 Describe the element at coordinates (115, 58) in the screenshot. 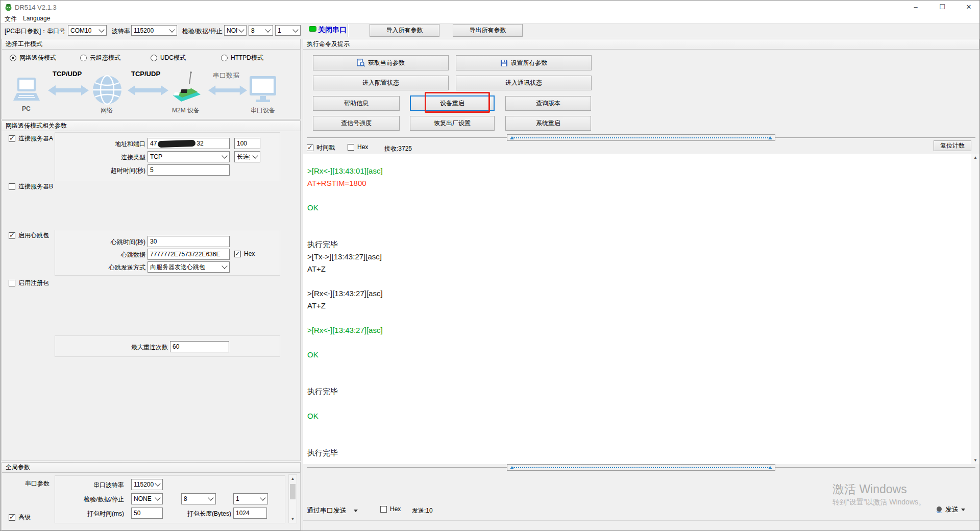

I see `work-mode-radio: 云组态模式` at that location.